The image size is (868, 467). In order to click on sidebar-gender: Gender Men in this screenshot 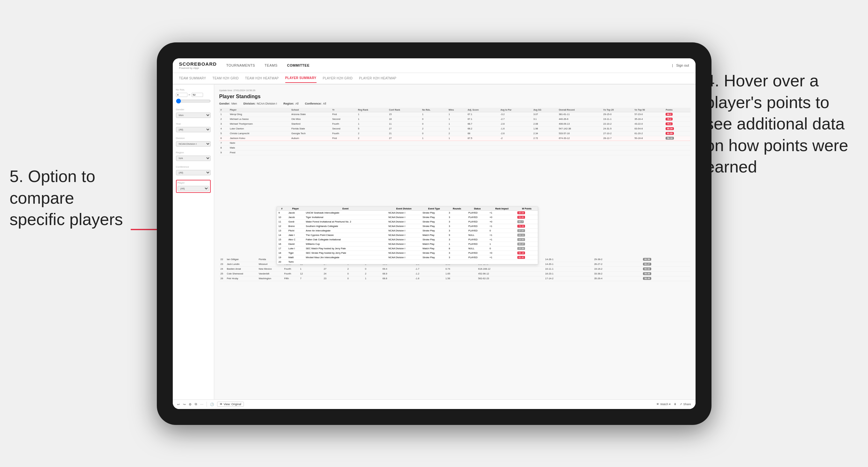, I will do `click(193, 113)`.